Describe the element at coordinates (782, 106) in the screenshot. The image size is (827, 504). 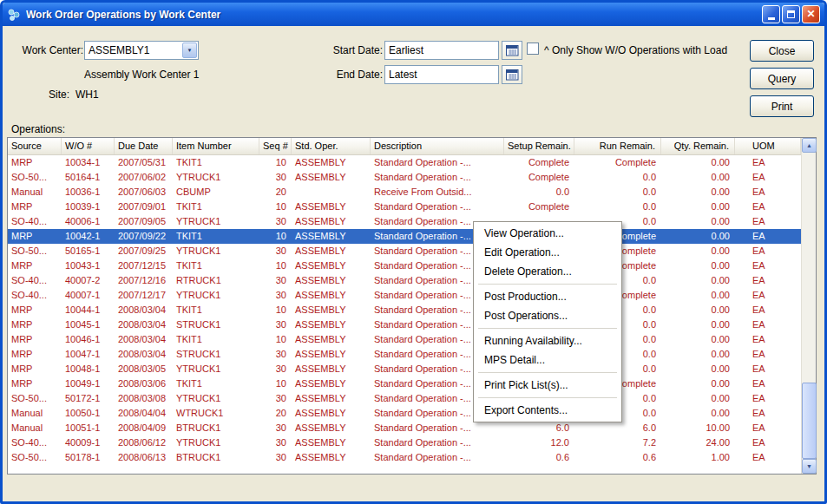
I see `print-button: Print` at that location.